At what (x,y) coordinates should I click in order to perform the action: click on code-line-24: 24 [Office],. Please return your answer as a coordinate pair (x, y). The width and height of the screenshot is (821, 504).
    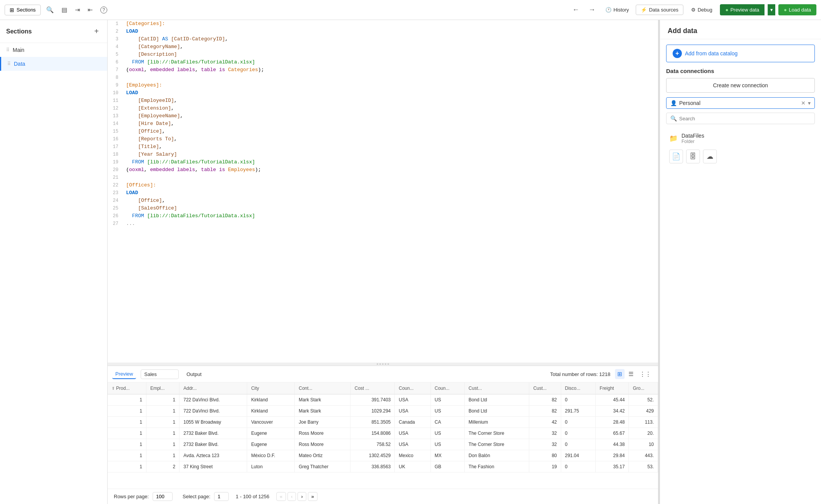
    Looking at the image, I should click on (383, 201).